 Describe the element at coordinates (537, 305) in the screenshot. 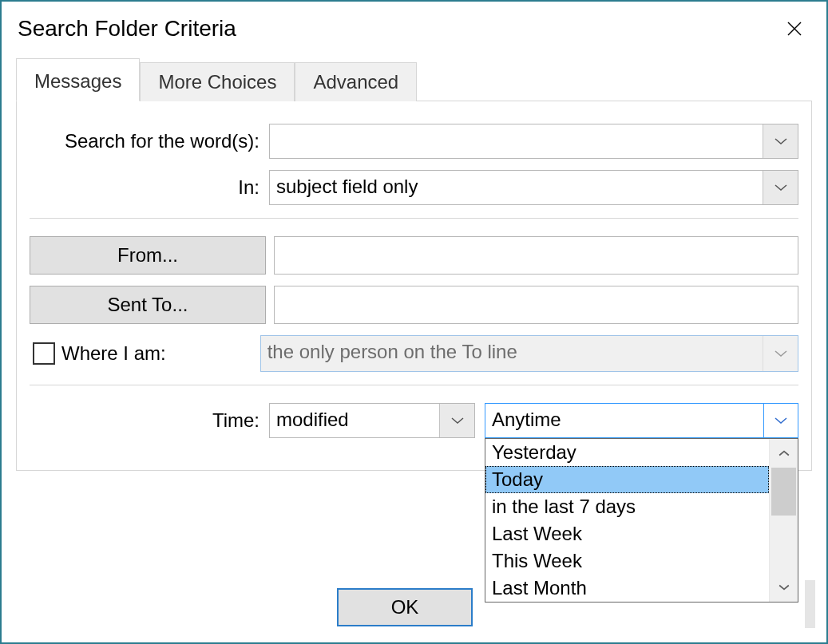

I see `sent-to-input` at that location.